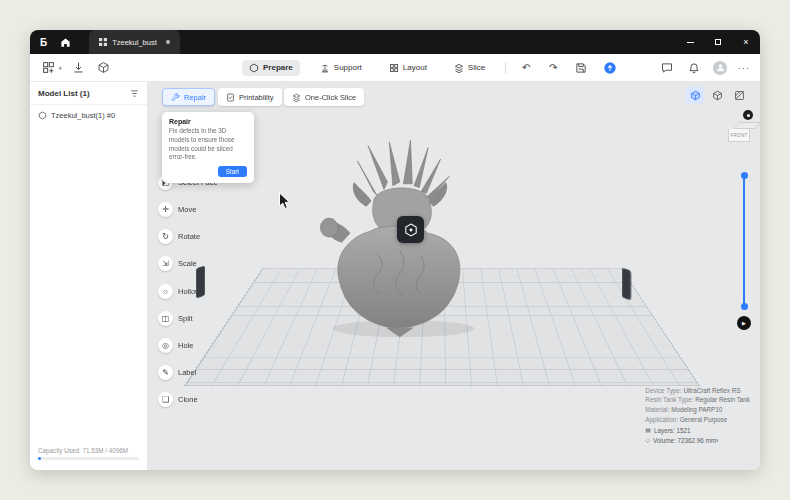  Describe the element at coordinates (271, 68) in the screenshot. I see `tab-prepare: Prepare` at that location.